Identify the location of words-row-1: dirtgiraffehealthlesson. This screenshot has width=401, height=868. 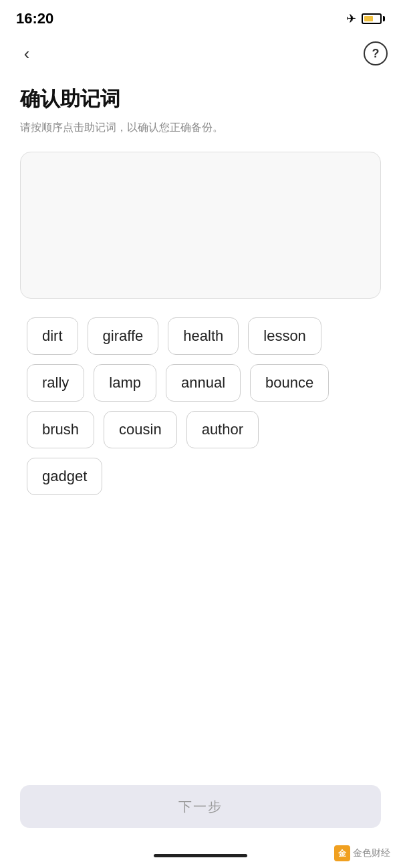
(200, 336).